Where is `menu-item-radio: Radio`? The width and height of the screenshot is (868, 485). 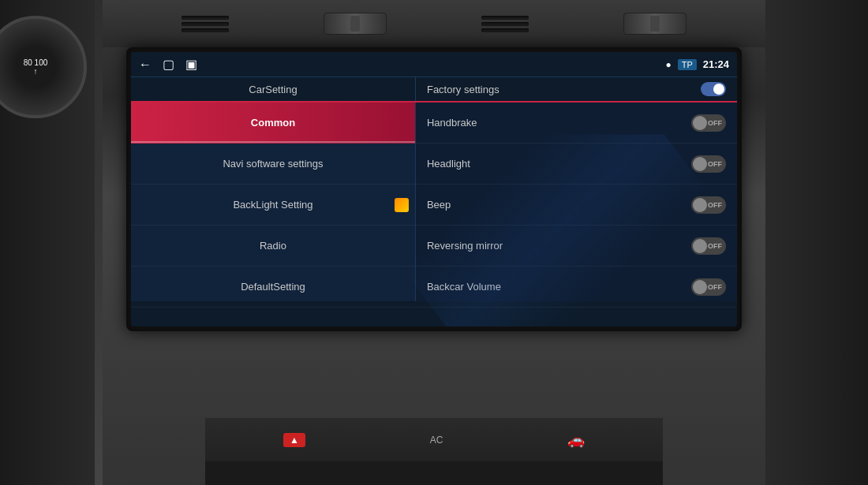 menu-item-radio: Radio is located at coordinates (273, 246).